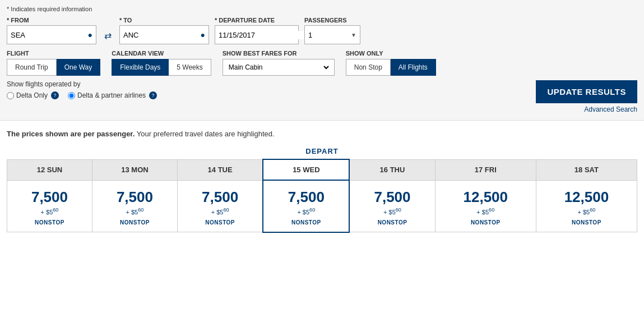 This screenshot has width=644, height=326. I want to click on show-only-option-group: SHOW ONLY Non Stop All Flights, so click(391, 63).